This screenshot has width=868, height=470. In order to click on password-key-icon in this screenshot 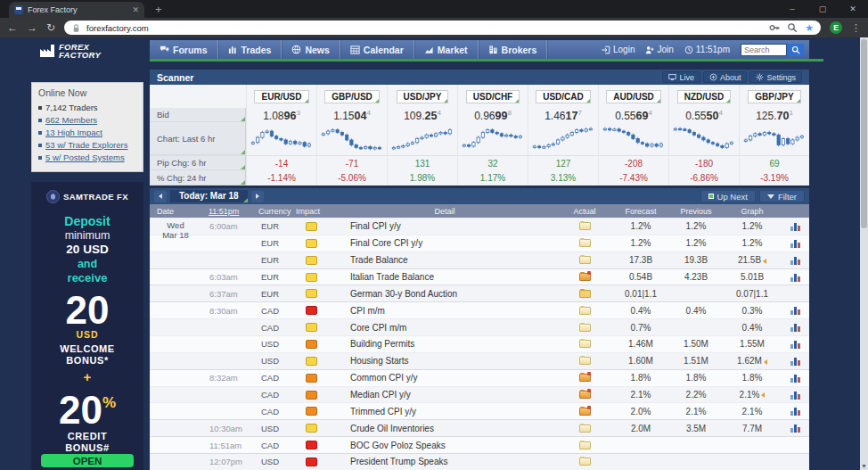, I will do `click(774, 28)`.